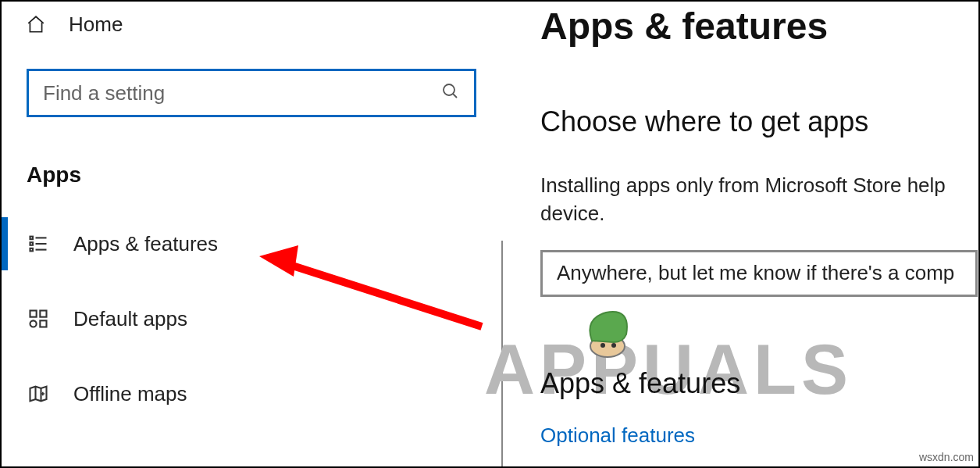 The width and height of the screenshot is (980, 468). I want to click on map-icon, so click(38, 394).